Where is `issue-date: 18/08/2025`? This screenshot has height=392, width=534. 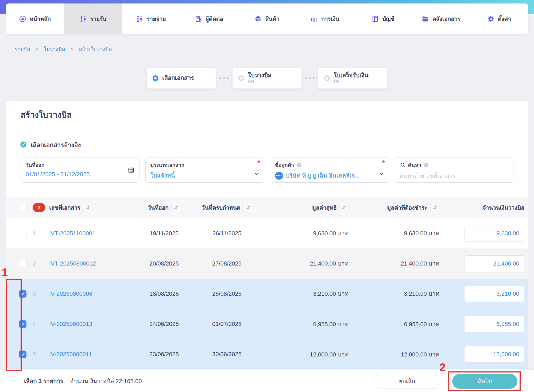 issue-date: 18/08/2025 is located at coordinates (164, 294).